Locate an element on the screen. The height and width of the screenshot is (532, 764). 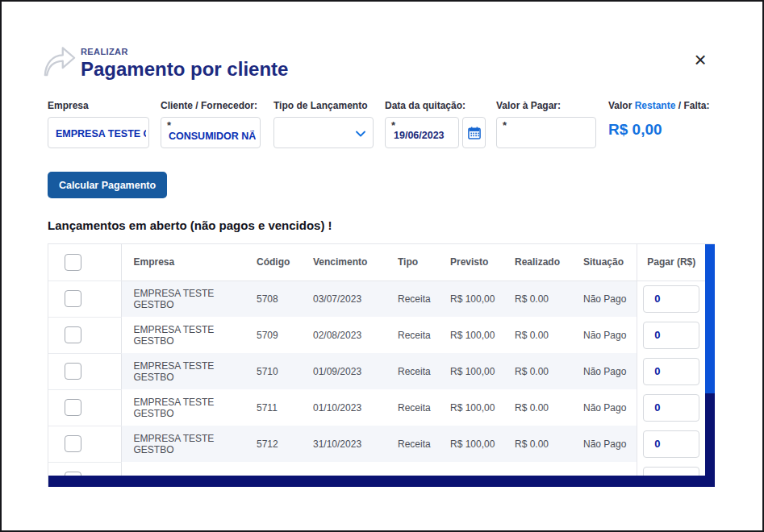
table-header-row: Empresa Código Vencimento Tipo Previsto … is located at coordinates (378, 263).